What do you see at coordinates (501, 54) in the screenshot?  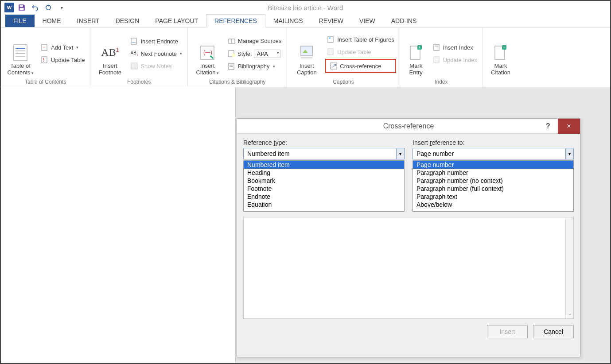 I see `mark-citation-button: + Mark Citation` at bounding box center [501, 54].